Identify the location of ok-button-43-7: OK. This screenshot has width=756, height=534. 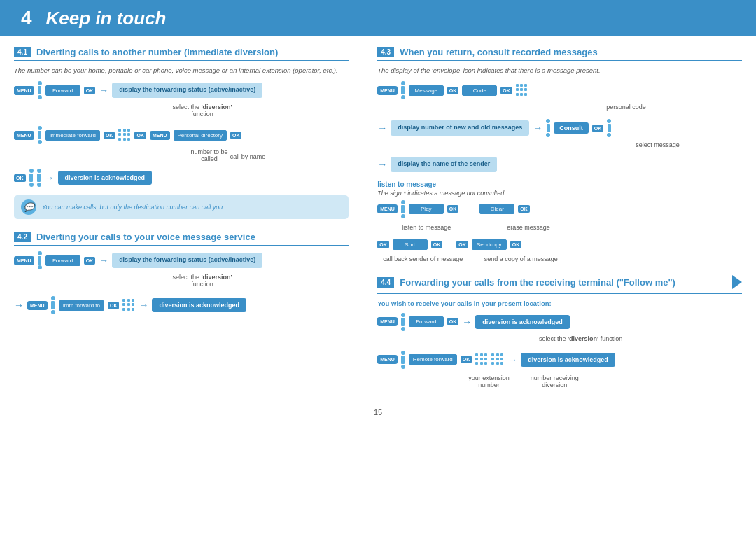
(437, 245).